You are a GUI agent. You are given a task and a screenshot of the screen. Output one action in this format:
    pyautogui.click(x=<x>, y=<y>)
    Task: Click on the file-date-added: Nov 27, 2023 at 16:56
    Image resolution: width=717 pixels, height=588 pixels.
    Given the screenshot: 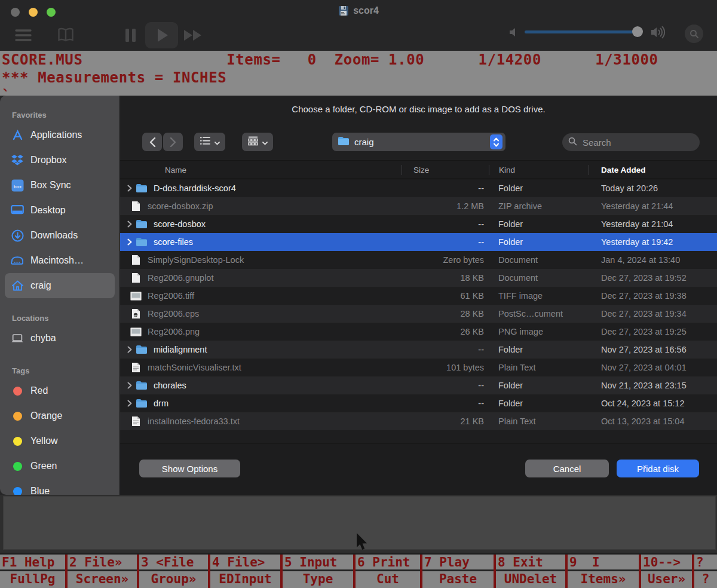 What is the action you would take?
    pyautogui.click(x=653, y=350)
    